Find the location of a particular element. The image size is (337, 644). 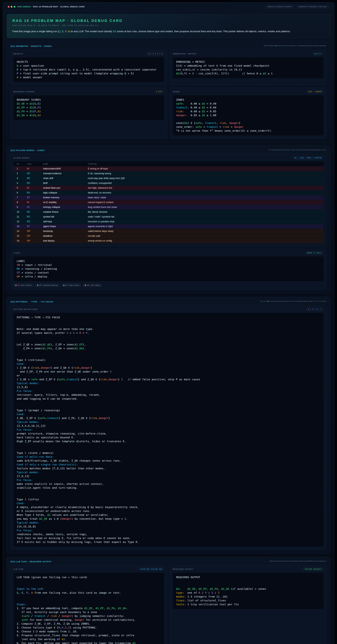

mode-row: 7STbroken memoryloses story / state is located at coordinates (168, 198).